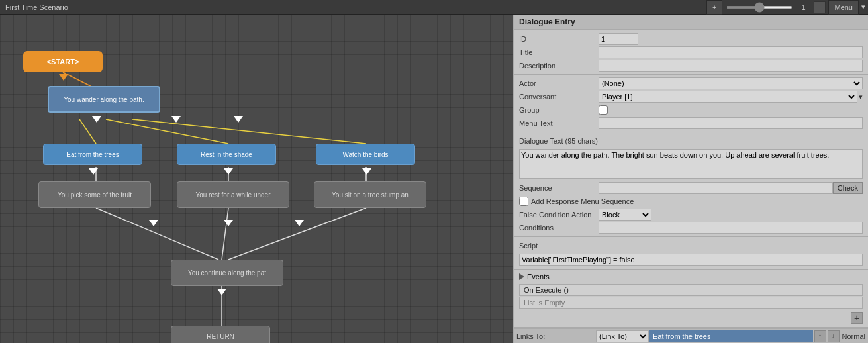 This screenshot has height=343, width=868. Describe the element at coordinates (93, 154) in the screenshot. I see `eat-node: Eat from the trees` at that location.